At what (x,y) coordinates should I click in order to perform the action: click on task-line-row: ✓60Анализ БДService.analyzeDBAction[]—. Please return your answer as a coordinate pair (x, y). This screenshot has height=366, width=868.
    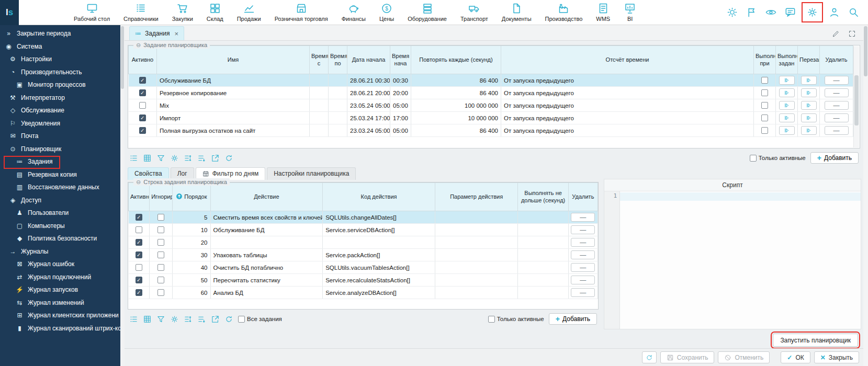
    Looking at the image, I should click on (363, 293).